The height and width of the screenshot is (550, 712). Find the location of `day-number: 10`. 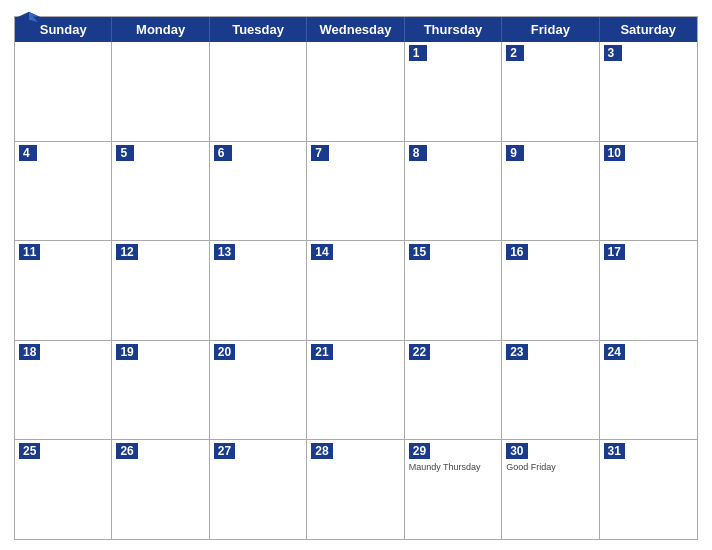

day-number: 10 is located at coordinates (614, 153).